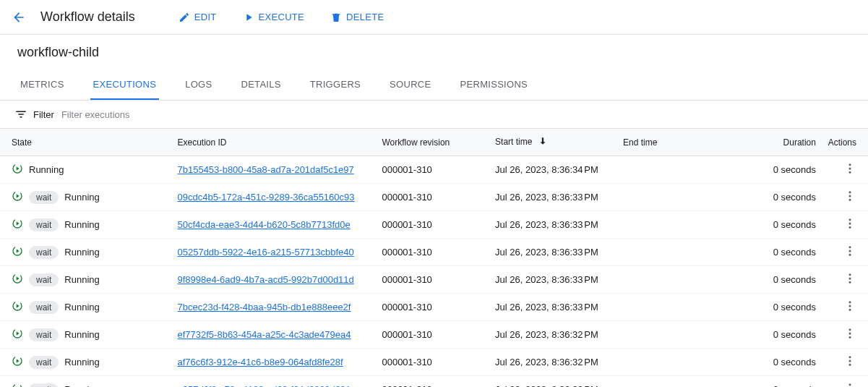  What do you see at coordinates (411, 85) in the screenshot?
I see `tab-source: SOURCE` at bounding box center [411, 85].